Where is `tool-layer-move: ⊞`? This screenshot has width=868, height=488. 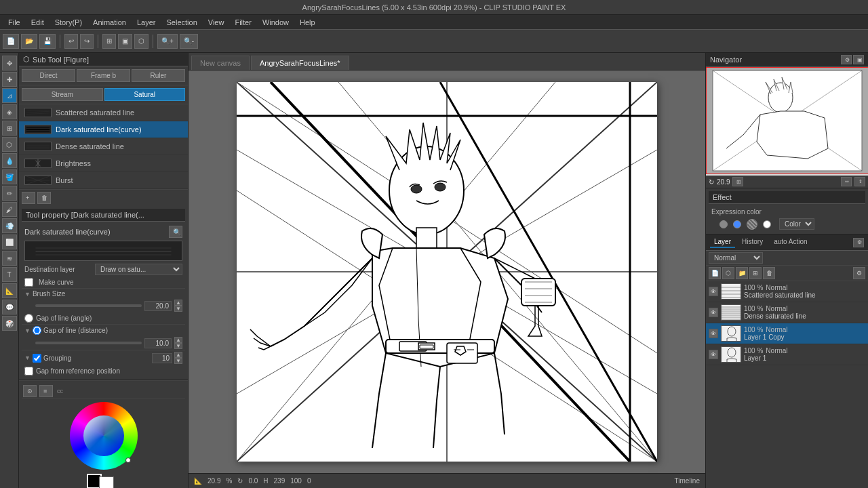 tool-layer-move: ⊞ is located at coordinates (9, 128).